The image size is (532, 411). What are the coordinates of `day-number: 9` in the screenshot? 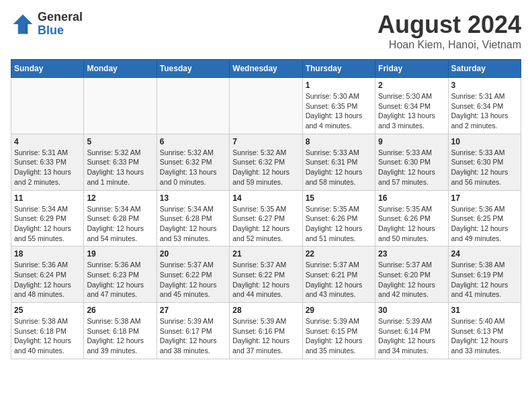 It's located at (411, 142).